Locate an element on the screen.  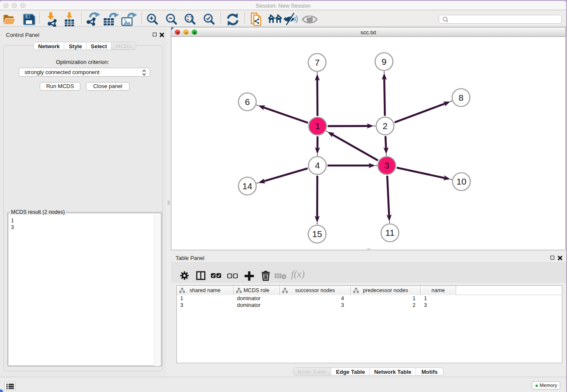
svg-text: 7 is located at coordinates (317, 63).